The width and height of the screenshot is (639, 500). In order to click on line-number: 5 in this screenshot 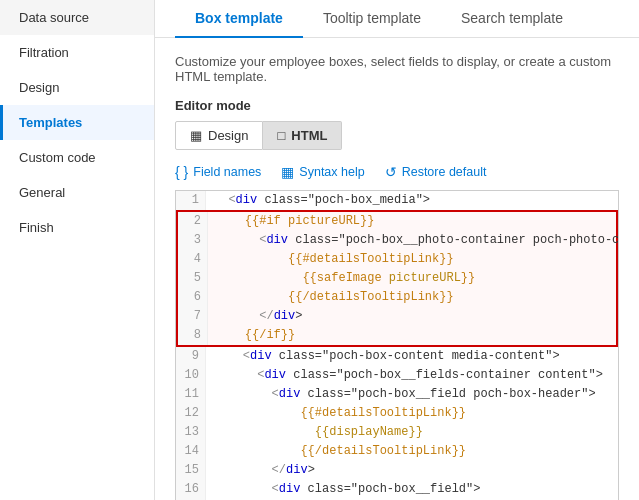, I will do `click(193, 278)`.